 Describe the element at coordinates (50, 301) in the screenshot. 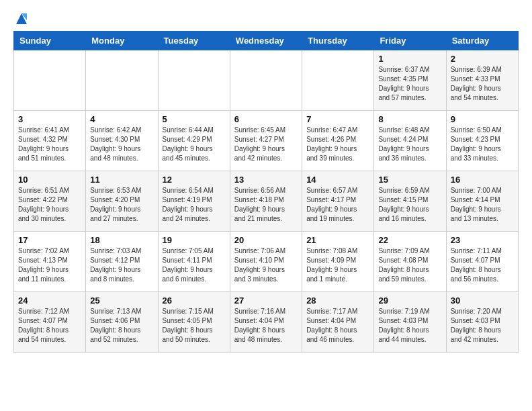

I see `day-number: 24` at that location.